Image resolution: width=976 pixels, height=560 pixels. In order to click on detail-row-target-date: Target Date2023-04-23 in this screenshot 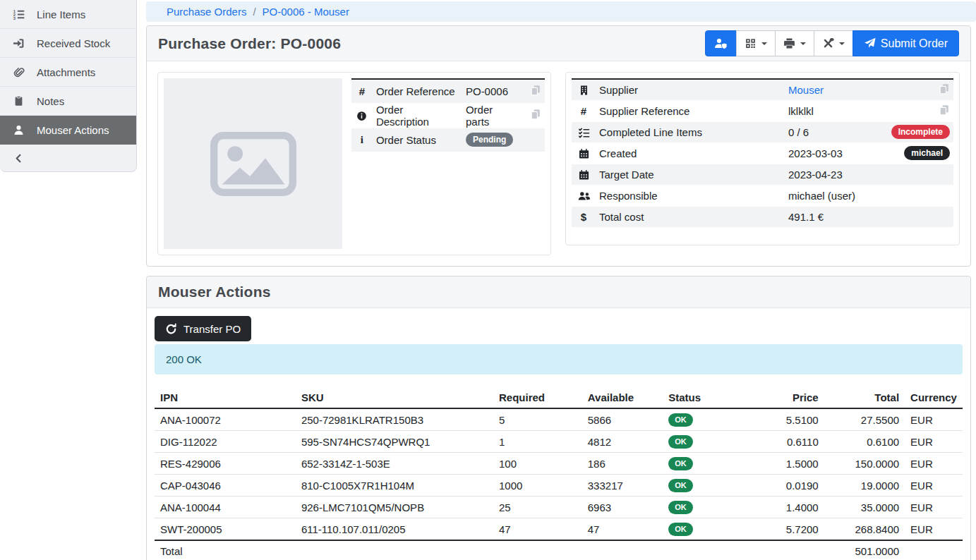, I will do `click(762, 174)`.